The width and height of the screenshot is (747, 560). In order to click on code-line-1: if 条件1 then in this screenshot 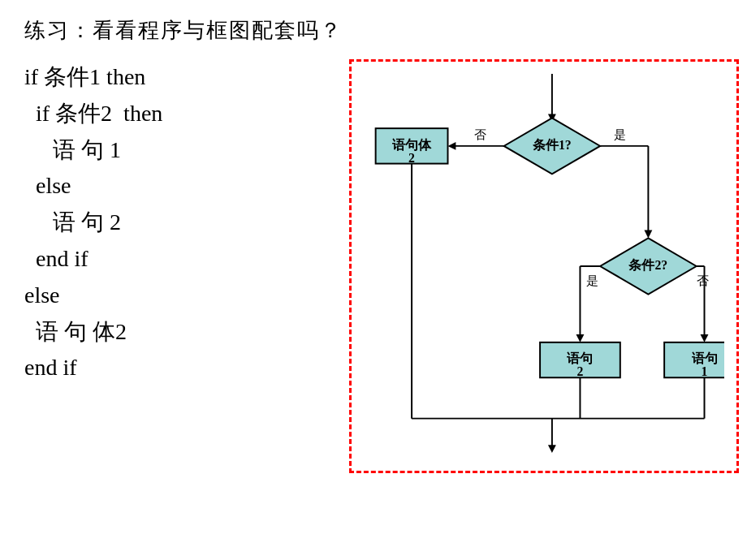, I will do `click(179, 78)`.